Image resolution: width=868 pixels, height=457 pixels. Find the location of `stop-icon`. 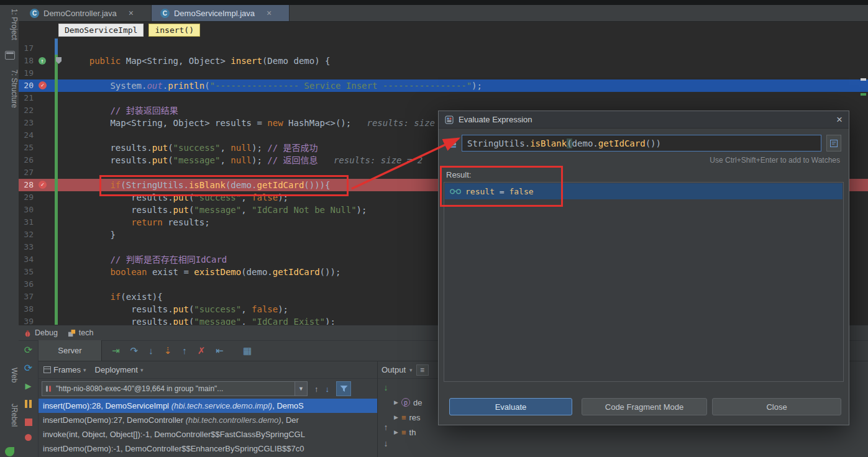

stop-icon is located at coordinates (29, 422).